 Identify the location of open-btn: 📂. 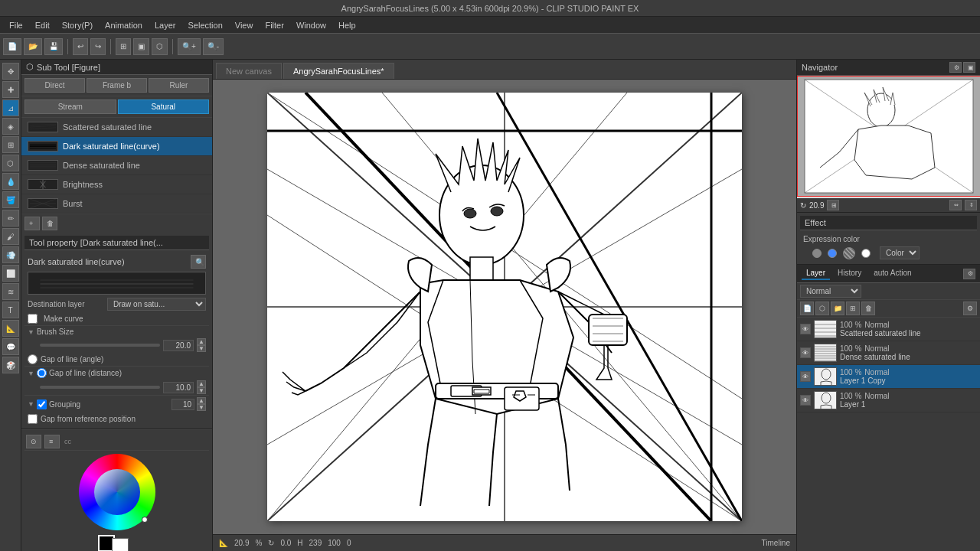
(33, 47).